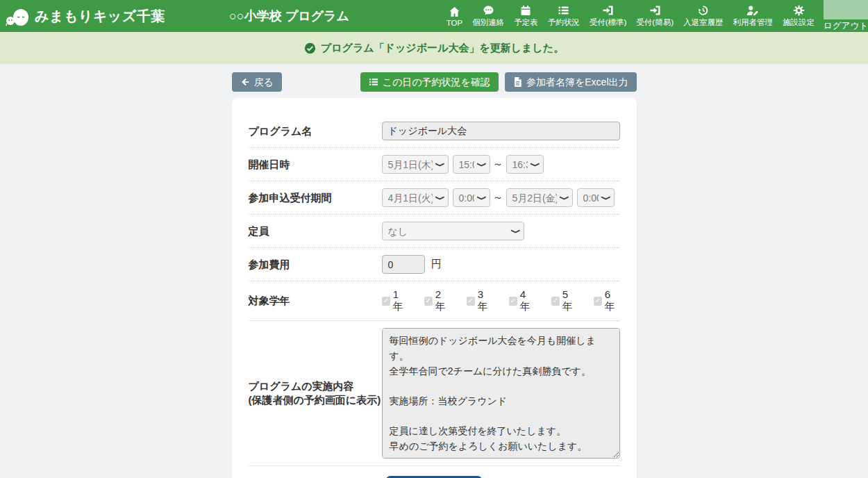  Describe the element at coordinates (310, 49) in the screenshot. I see `check-circle-icon` at that location.